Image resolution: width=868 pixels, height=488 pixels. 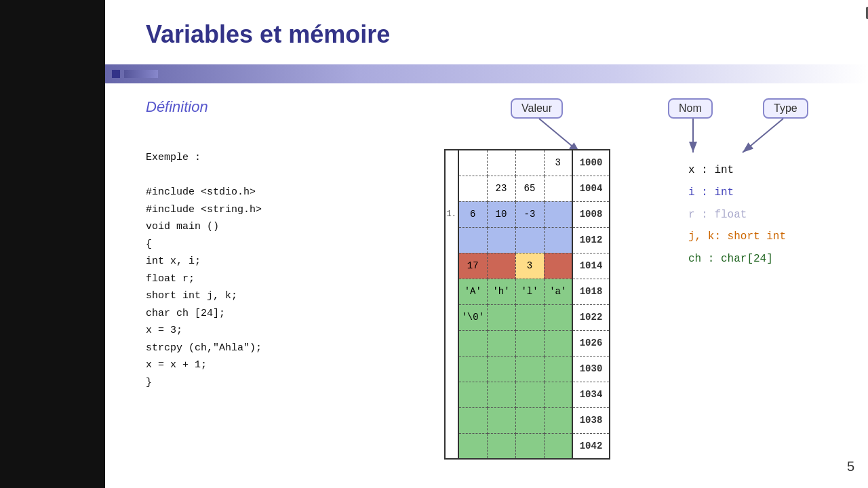 What do you see at coordinates (737, 171) in the screenshot?
I see `var-line-0: x : int` at bounding box center [737, 171].